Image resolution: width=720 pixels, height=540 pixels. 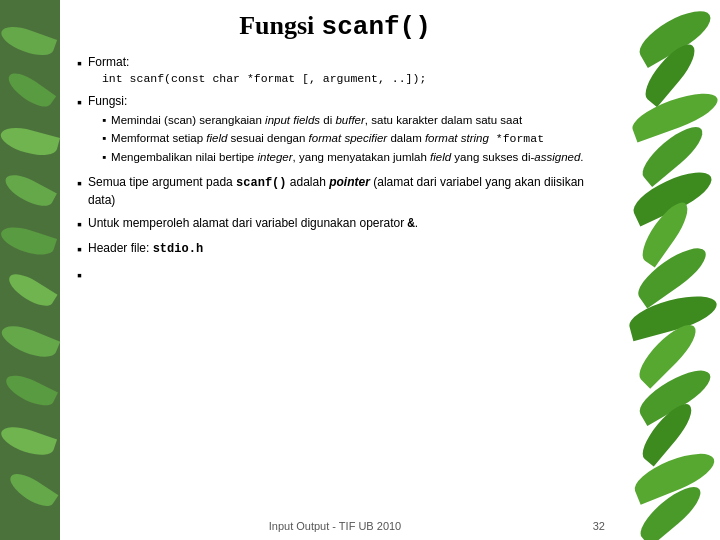 I want to click on fungsi-content: Fungsi: ▪ Memindai (scan) serangkaian in…, so click(x=340, y=130).